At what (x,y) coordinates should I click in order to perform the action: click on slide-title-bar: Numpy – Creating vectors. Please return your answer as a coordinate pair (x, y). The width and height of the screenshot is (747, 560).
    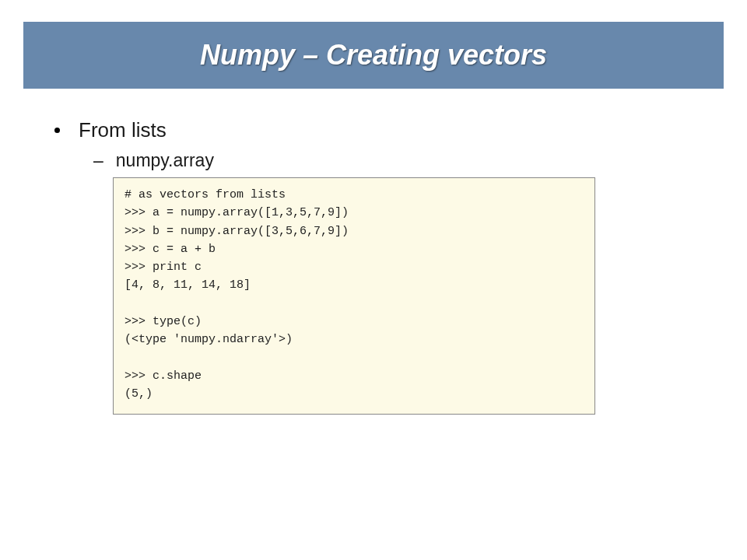
    Looking at the image, I should click on (374, 55).